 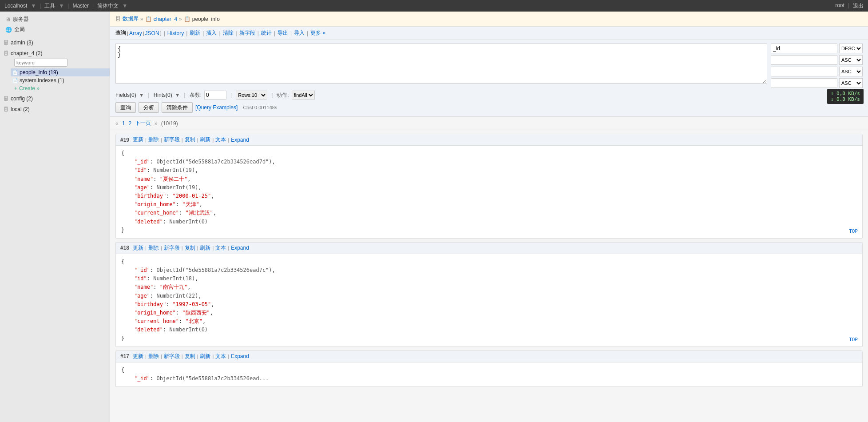 I want to click on toolbar-refresh-link: 刷新, so click(x=195, y=33).